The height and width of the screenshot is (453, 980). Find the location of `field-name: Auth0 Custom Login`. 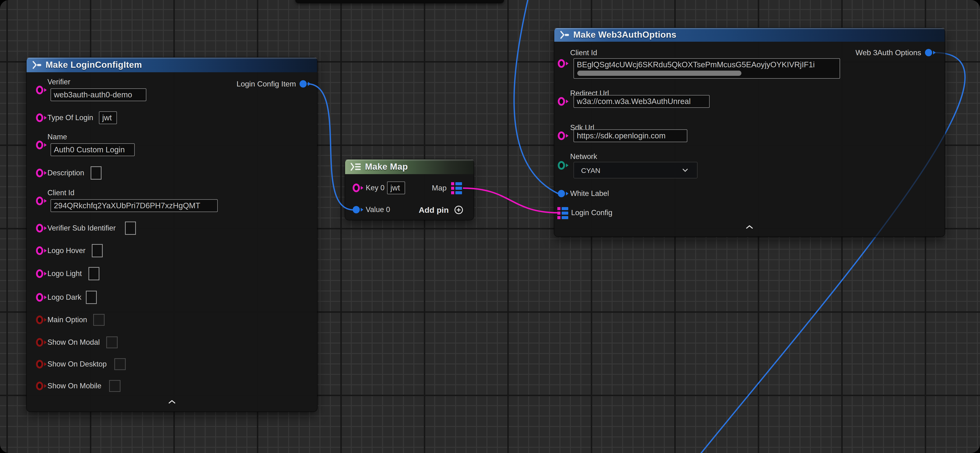

field-name: Auth0 Custom Login is located at coordinates (93, 150).